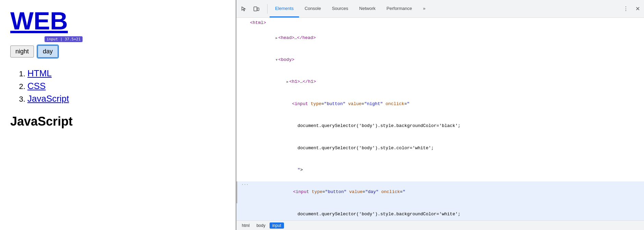  Describe the element at coordinates (440, 60) in the screenshot. I see `dom-line: <body>` at that location.